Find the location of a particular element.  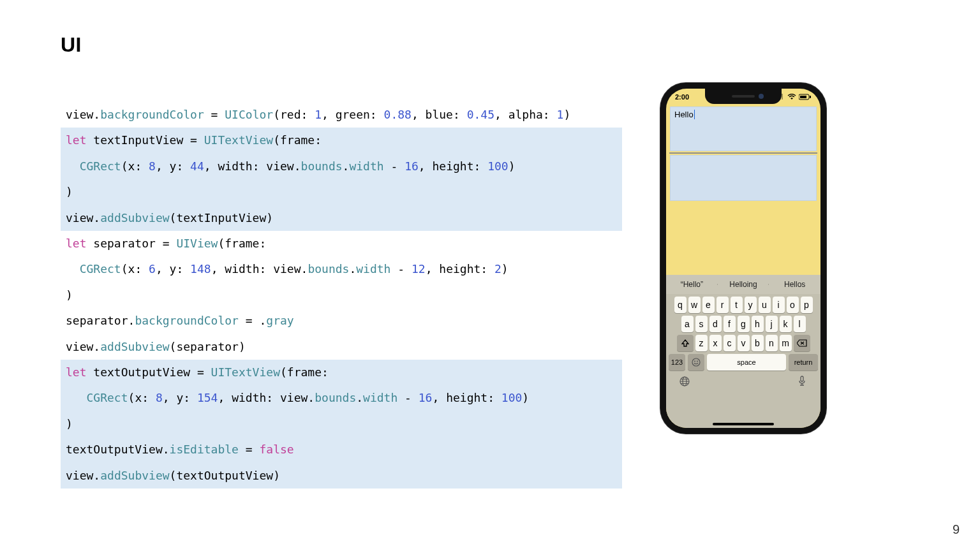

return-key: return is located at coordinates (803, 362).